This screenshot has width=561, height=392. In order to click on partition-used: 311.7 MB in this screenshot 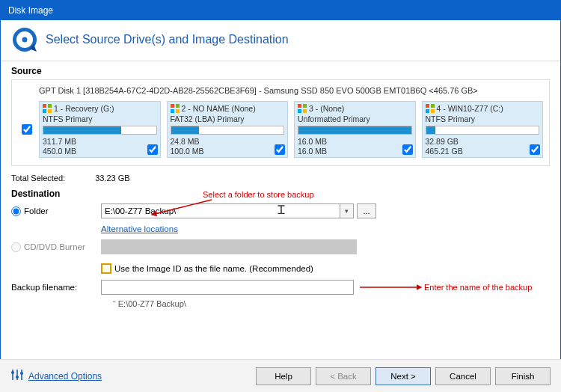, I will do `click(100, 142)`.